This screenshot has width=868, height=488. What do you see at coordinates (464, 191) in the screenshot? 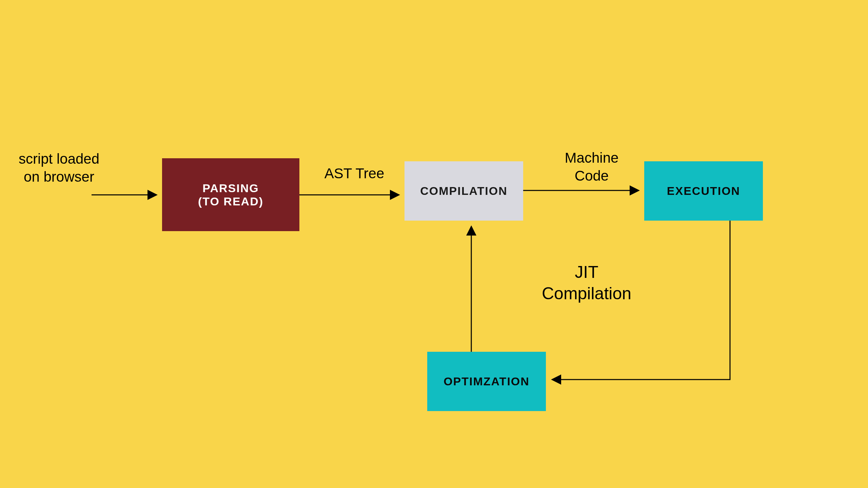
I see `compilation-node: COMPILATION` at bounding box center [464, 191].